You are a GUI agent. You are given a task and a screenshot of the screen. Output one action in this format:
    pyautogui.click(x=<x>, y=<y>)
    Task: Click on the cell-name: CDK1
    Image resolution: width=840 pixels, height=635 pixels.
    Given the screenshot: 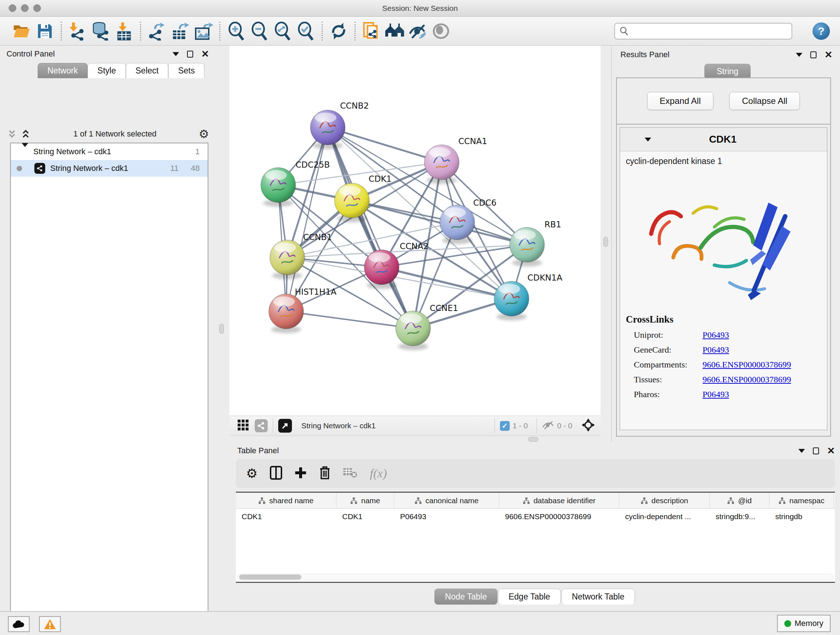 What is the action you would take?
    pyautogui.click(x=365, y=517)
    